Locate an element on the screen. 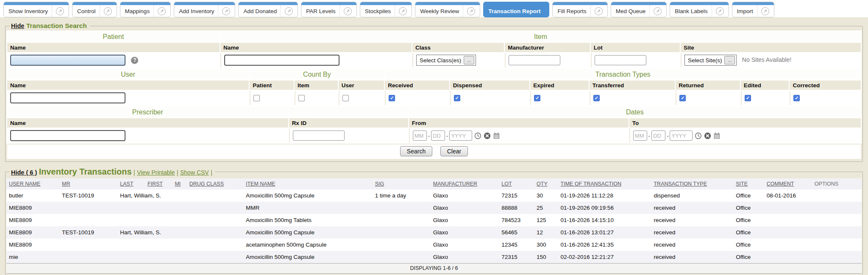  cell-options is located at coordinates (837, 220).